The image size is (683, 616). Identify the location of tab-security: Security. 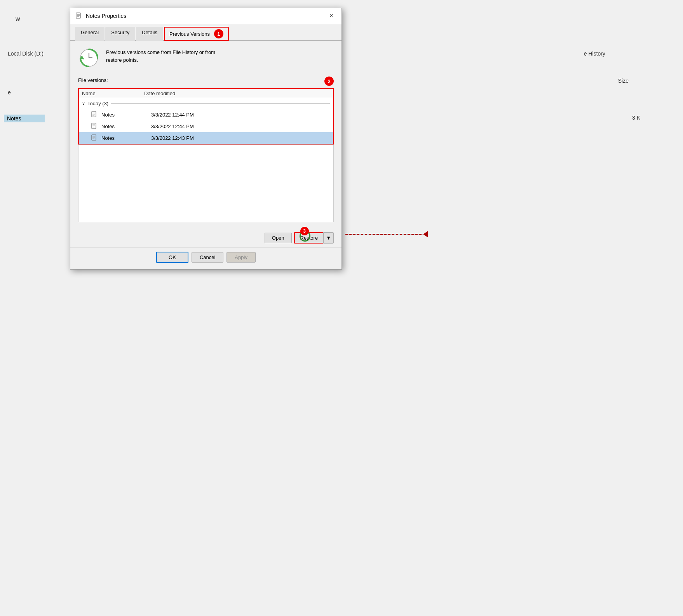
(120, 34).